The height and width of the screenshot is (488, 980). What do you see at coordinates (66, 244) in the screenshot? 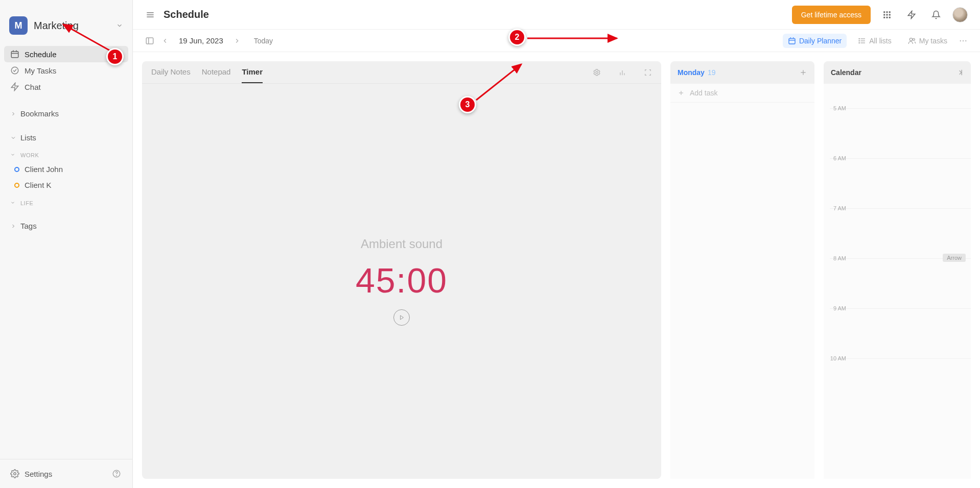
I see `sidebar: M Marketing Schedule My Tasks` at bounding box center [66, 244].